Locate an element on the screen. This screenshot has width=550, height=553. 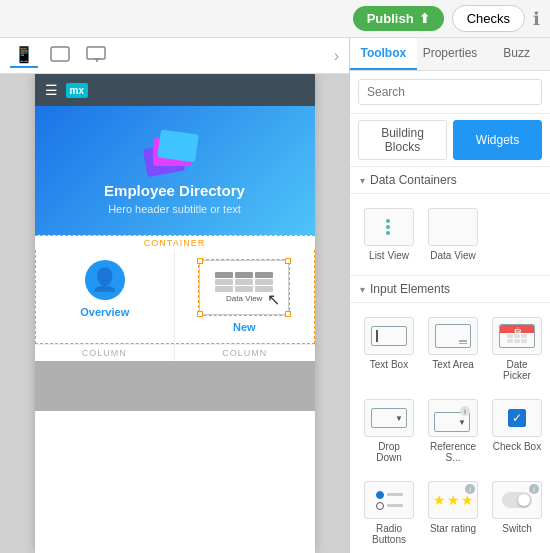
upload-icon: ⬆ is located at coordinates (424, 18).